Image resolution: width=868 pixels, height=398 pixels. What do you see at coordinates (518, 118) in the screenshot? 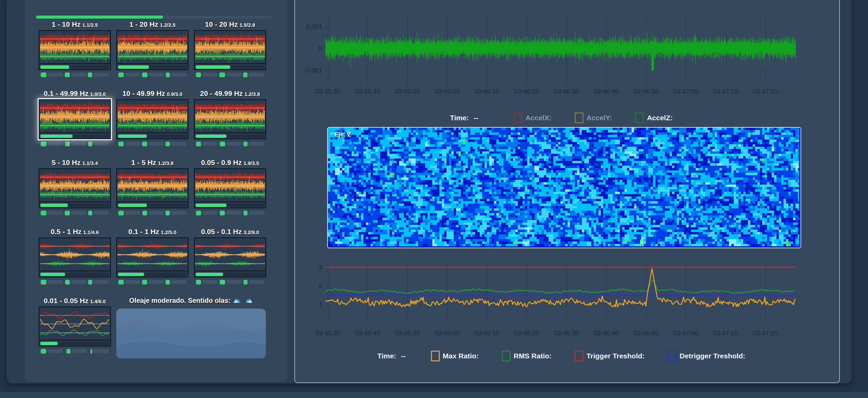
I see `accelx-checkbox` at bounding box center [518, 118].